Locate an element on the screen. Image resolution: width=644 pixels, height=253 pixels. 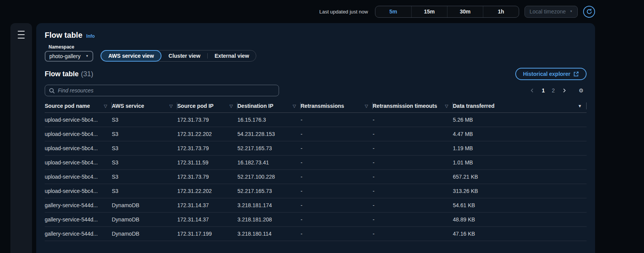
controls-row: Namespace photo-gallery ▼ AWS service vi… is located at coordinates (316, 53).